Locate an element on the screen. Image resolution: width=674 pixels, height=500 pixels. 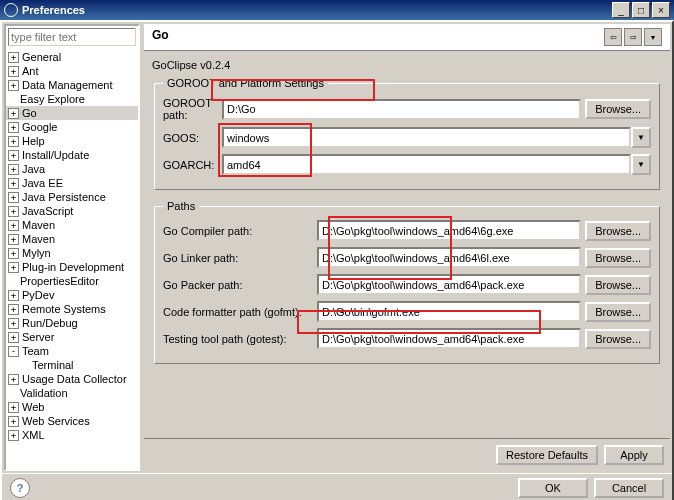
goos-dropdown-icon: ▼ is located at coordinates (641, 138).